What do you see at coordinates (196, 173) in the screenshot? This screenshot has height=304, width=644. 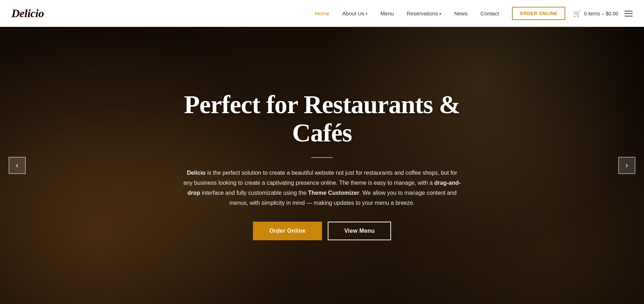 I see `hero-brand-name: Delicio` at bounding box center [196, 173].